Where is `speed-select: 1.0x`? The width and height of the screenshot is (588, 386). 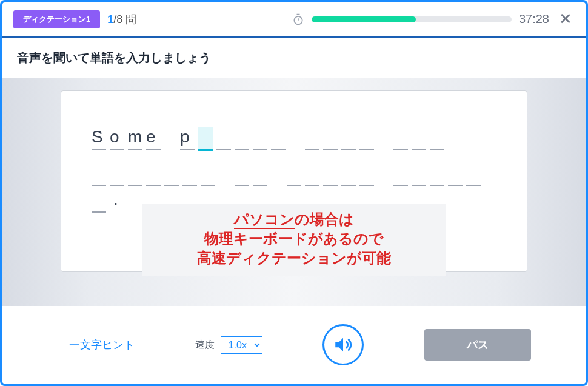 speed-select: 1.0x is located at coordinates (241, 345).